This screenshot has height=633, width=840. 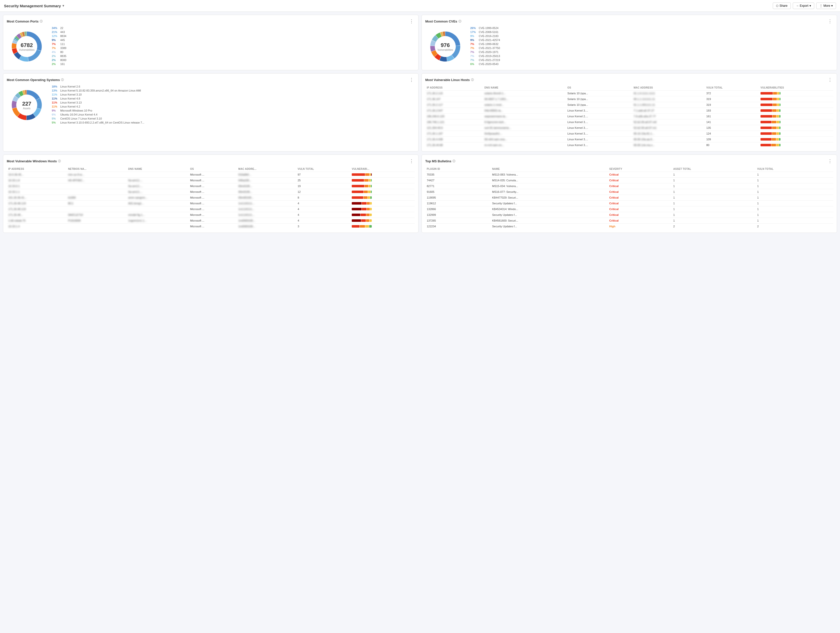 I want to click on ms-bulletins-info-icon: ⓘ, so click(x=454, y=161).